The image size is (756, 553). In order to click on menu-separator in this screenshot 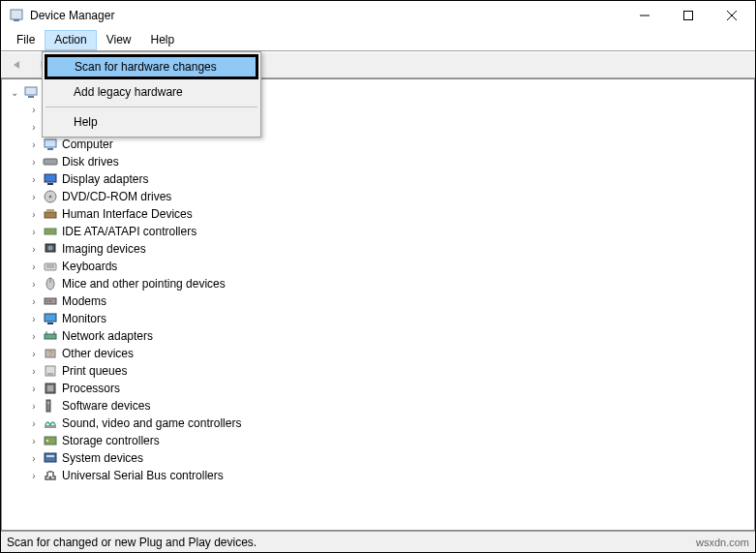, I will do `click(151, 107)`.